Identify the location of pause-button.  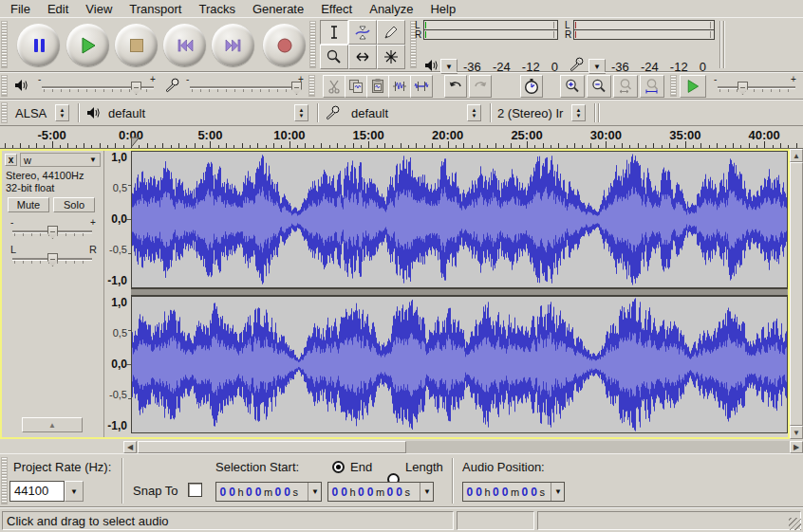
(38, 46).